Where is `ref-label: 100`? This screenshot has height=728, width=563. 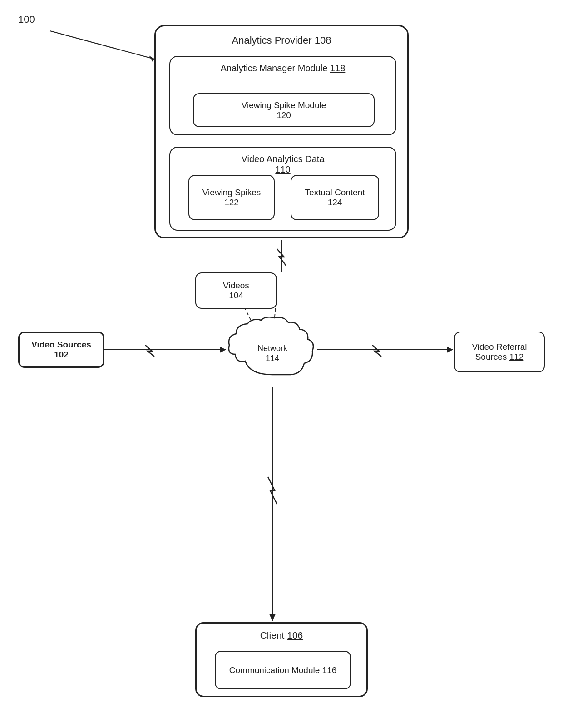
ref-label: 100 is located at coordinates (26, 20).